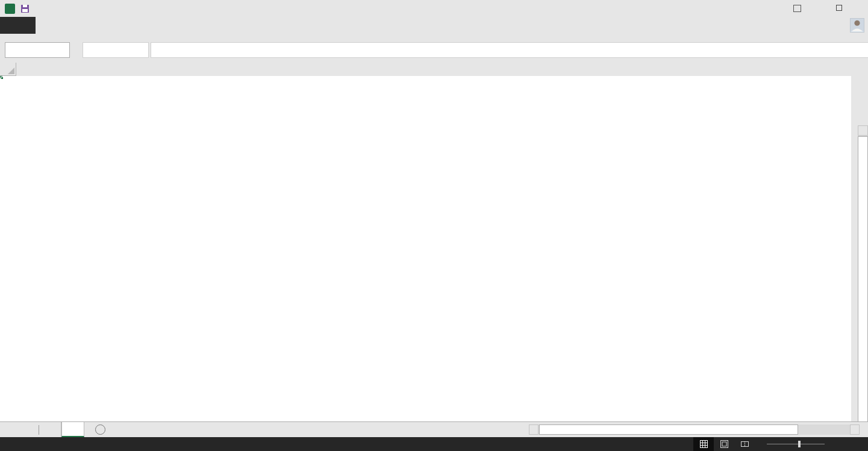 The width and height of the screenshot is (868, 451). What do you see at coordinates (855, 429) in the screenshot?
I see `scroll-right-button` at bounding box center [855, 429].